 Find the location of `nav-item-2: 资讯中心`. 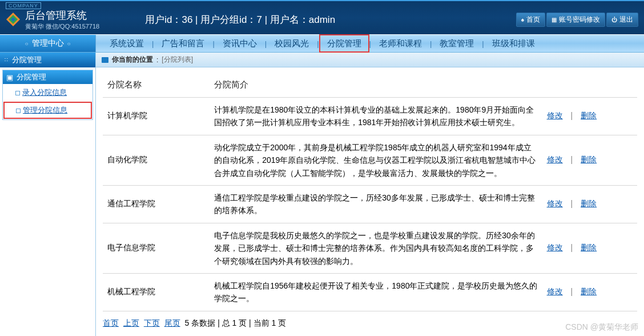

nav-item-2: 资讯中心 is located at coordinates (240, 43).